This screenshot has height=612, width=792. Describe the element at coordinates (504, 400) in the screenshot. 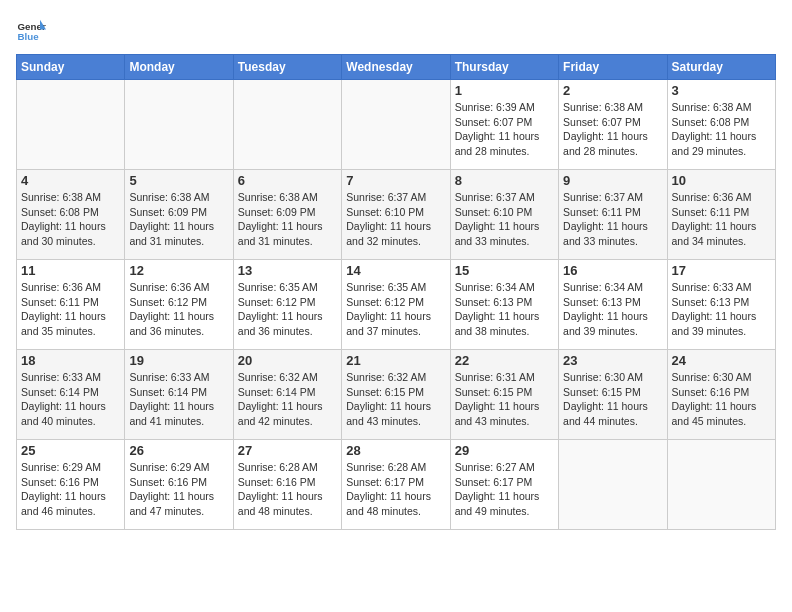

I see `day-info: Sunrise: 6:31 AM Sunset: 6:15 PM Dayligh…` at that location.